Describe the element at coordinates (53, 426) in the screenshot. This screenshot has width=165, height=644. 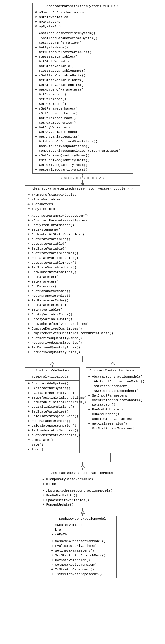
I see `ode-method-9: + CalculateRootFunction()` at that location.